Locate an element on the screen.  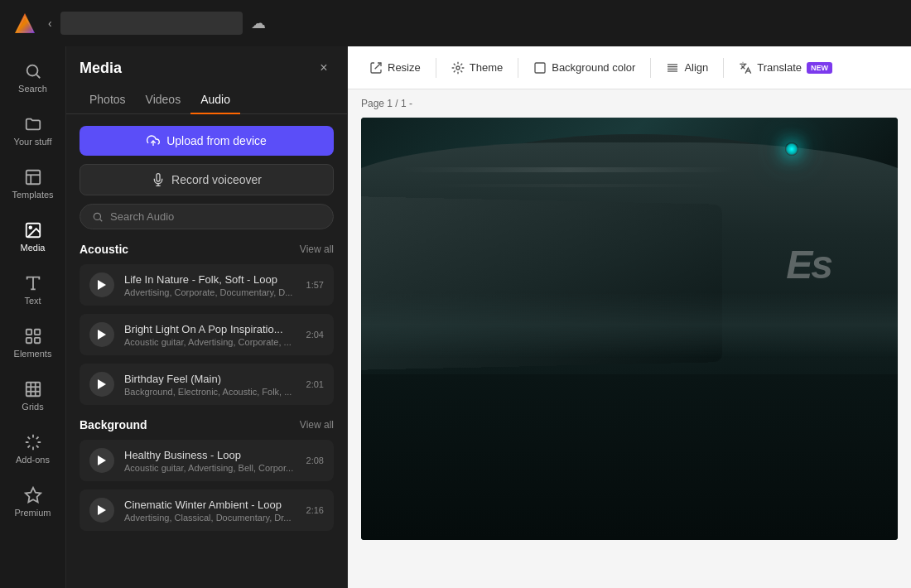
track-healthy-business: Healthy Business - Loop Acoustic guitar,… is located at coordinates (207, 460).